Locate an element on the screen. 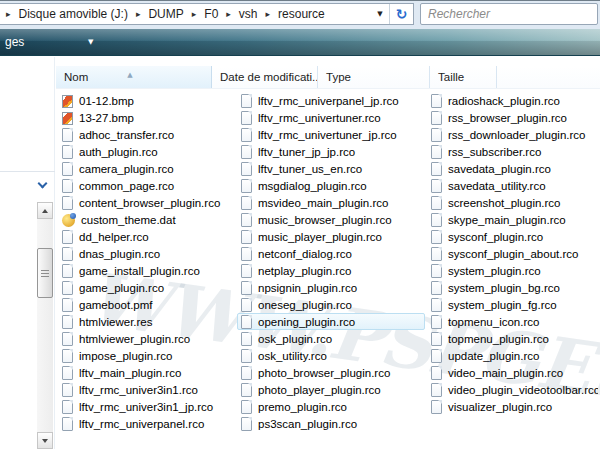  file-row: lftv_rmc_univertuner_jp.rco is located at coordinates (331, 134).